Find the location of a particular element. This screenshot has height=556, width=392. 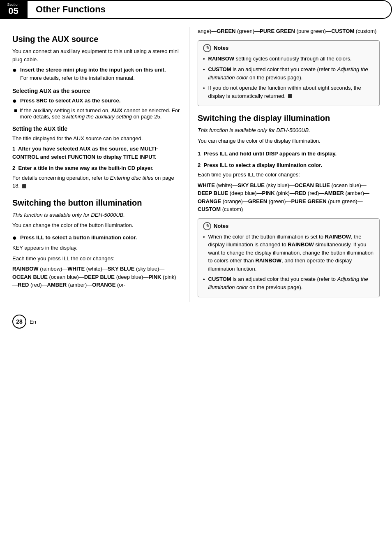

display-step-1: 1 Press ILL and hold until DISP appears … is located at coordinates (288, 154).